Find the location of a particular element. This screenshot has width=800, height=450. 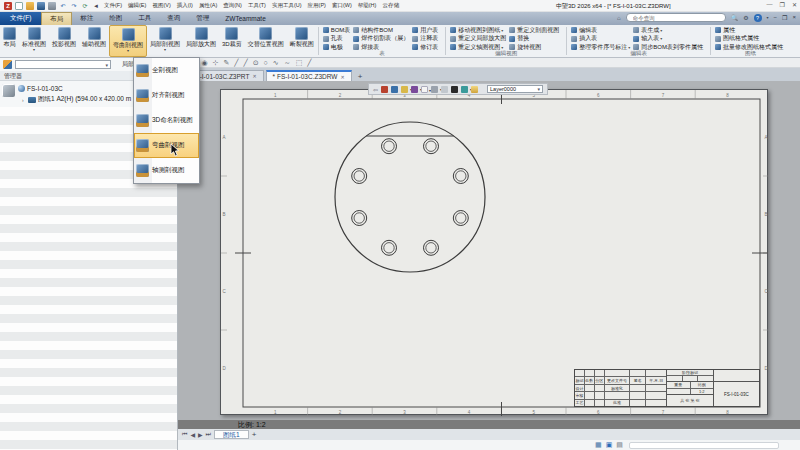

monitor-icon: ▣ is located at coordinates (610, 445).